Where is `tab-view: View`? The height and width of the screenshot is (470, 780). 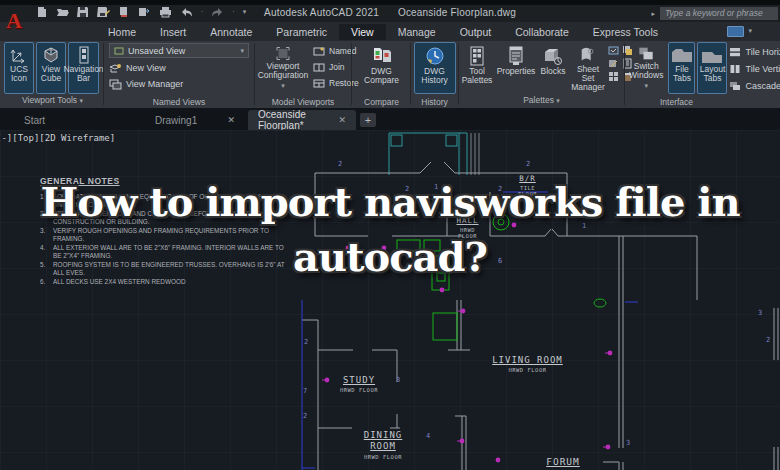
tab-view: View is located at coordinates (362, 32).